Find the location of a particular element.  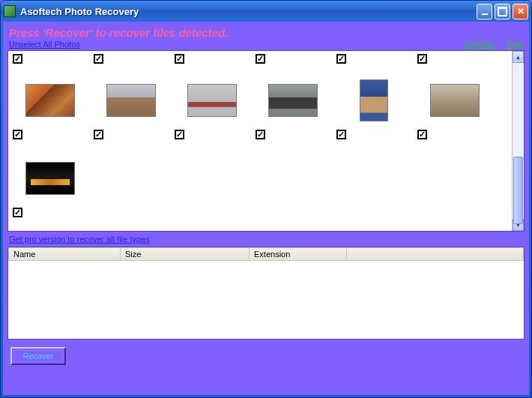

col-extension: Extension is located at coordinates (298, 254).